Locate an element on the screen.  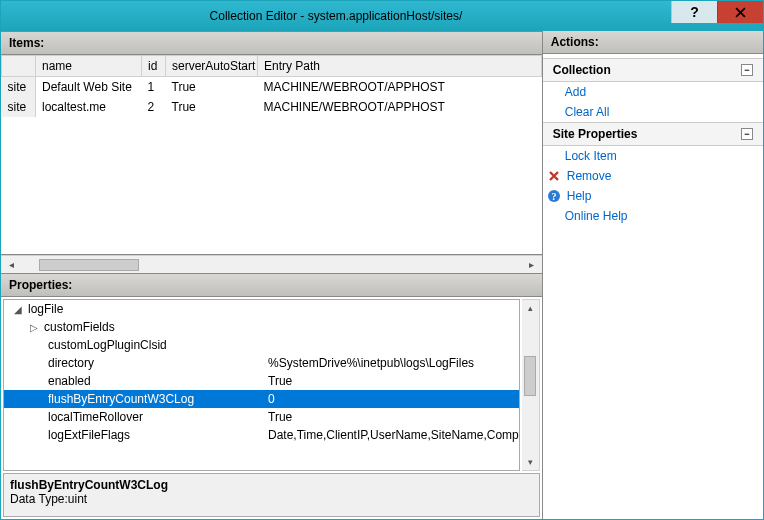
close-button is located at coordinates (740, 12).